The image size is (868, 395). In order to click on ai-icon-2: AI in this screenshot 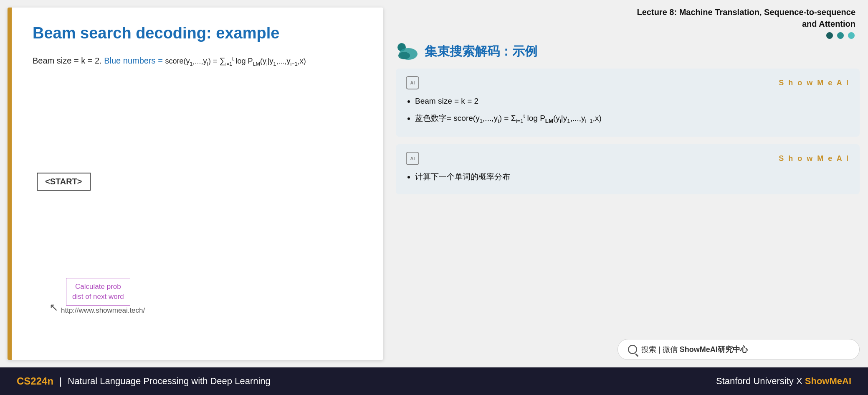, I will do `click(412, 158)`.